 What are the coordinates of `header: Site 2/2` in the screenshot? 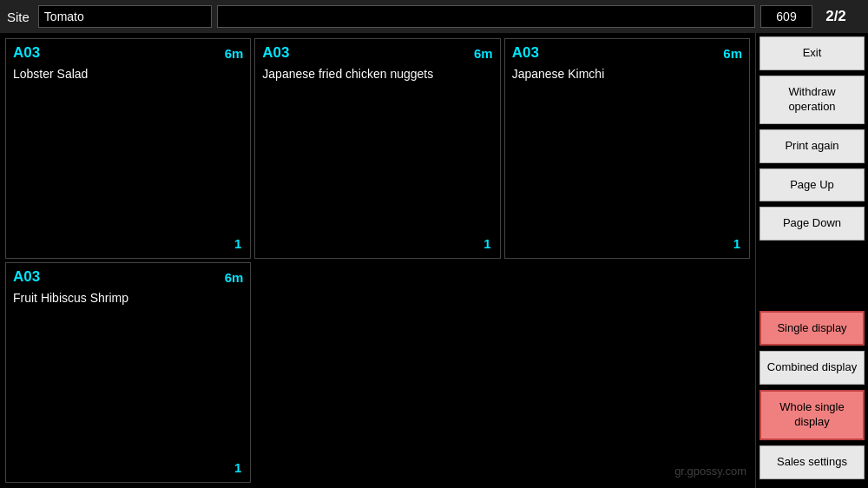 It's located at (434, 16).